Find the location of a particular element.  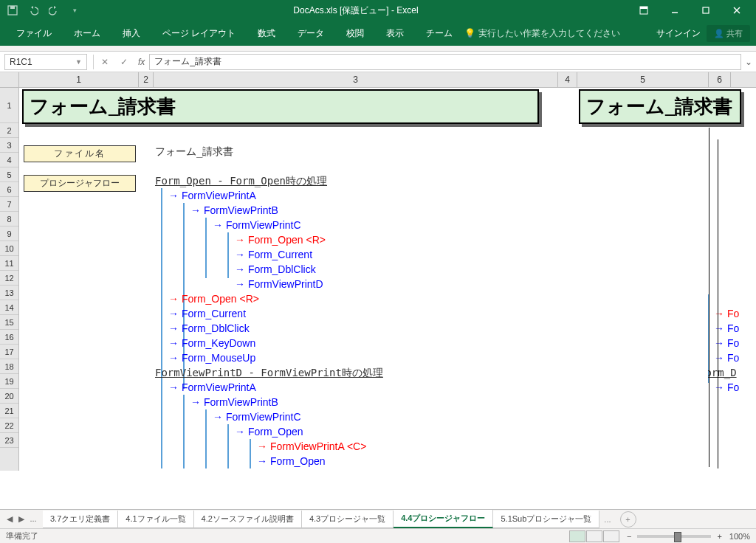

signin-link: サインイン is located at coordinates (678, 34).